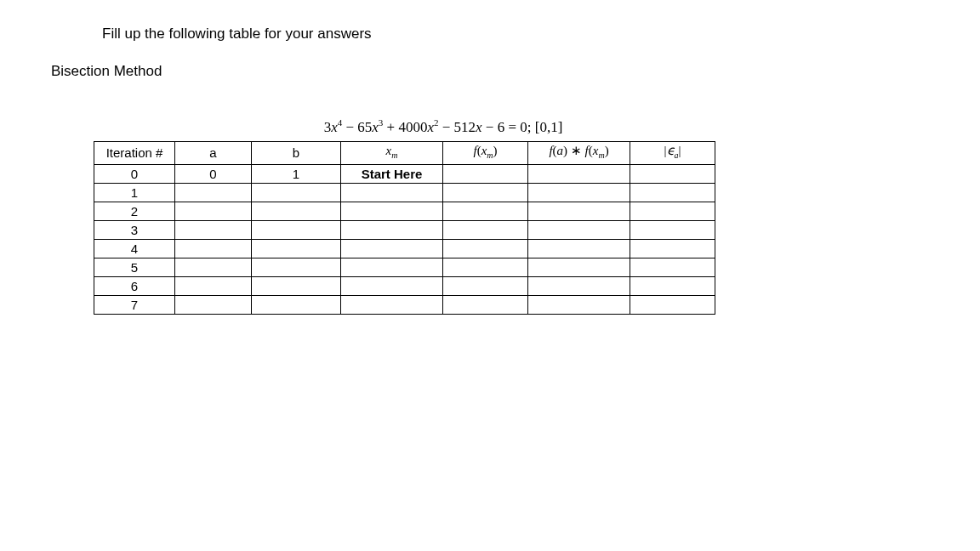 This screenshot has width=980, height=551. Describe the element at coordinates (214, 153) in the screenshot. I see `col-a: a` at that location.